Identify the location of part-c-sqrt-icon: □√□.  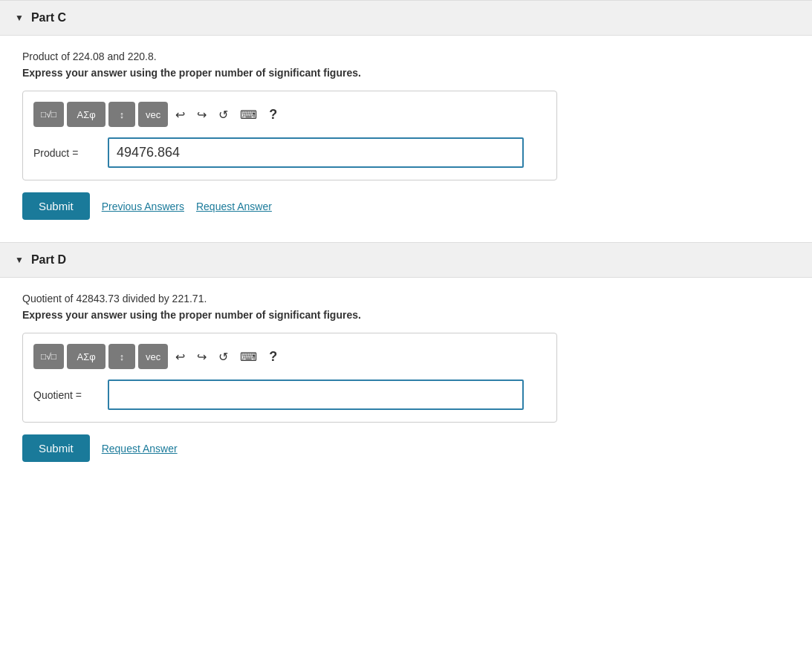
(49, 114).